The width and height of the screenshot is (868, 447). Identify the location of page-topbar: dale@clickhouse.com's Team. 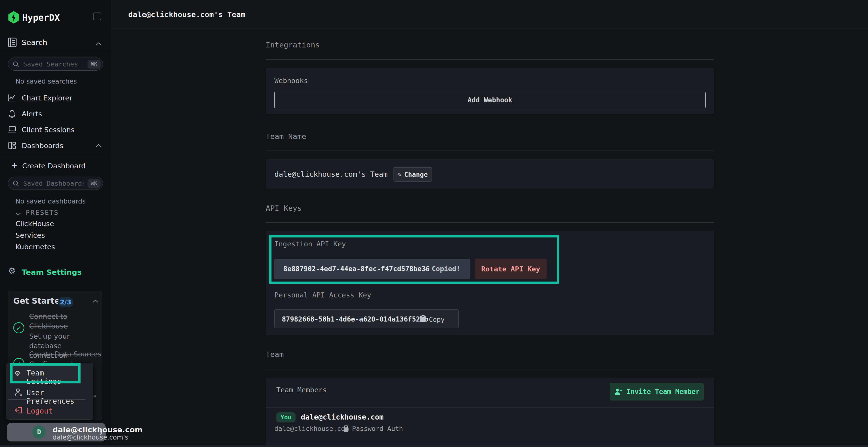
(490, 14).